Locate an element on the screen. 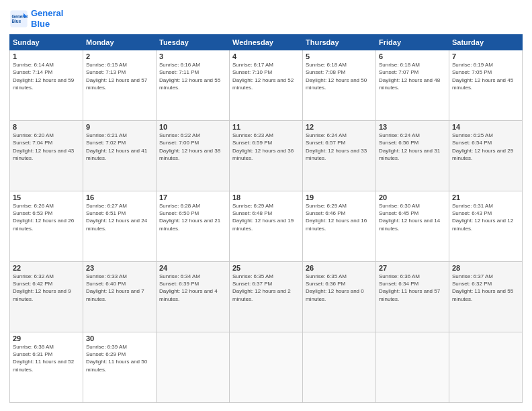 The height and width of the screenshot is (411, 532). calendar-cell: 6Sunrise: 6:18 AMSunset: 7:07 PMDaylight… is located at coordinates (412, 86).